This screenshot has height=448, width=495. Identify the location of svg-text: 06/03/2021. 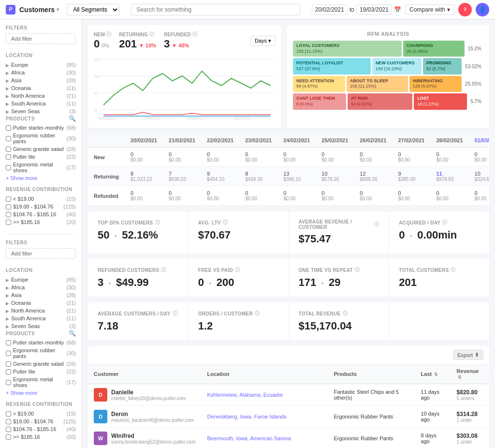
(196, 118).